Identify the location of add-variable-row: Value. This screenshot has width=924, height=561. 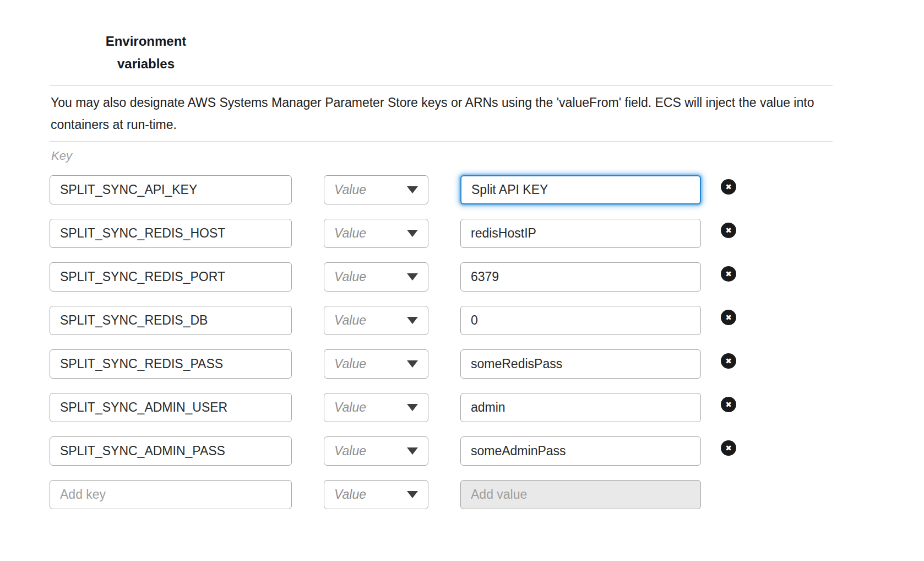
(393, 495).